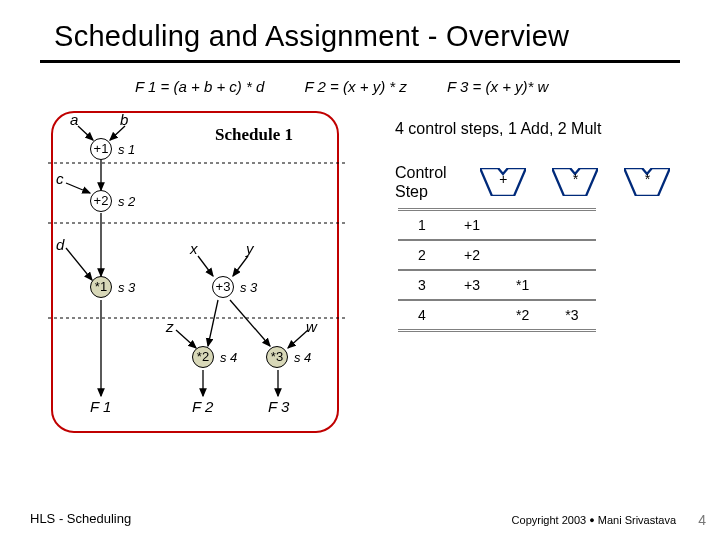 Image resolution: width=720 pixels, height=540 pixels. I want to click on step-s4a: s 4, so click(228, 358).